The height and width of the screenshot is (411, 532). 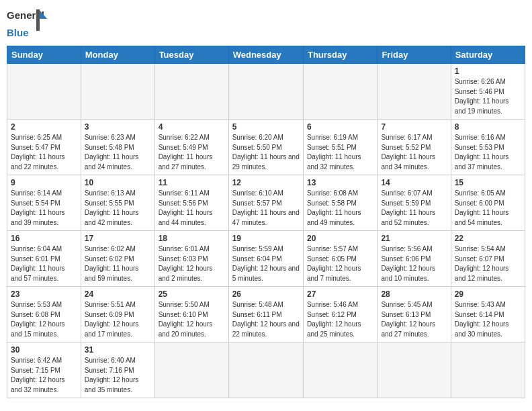 What do you see at coordinates (118, 320) in the screenshot?
I see `day-info: Sunrise: 5:51 AM Sunset: 6:09 PM Dayligh…` at bounding box center [118, 320].